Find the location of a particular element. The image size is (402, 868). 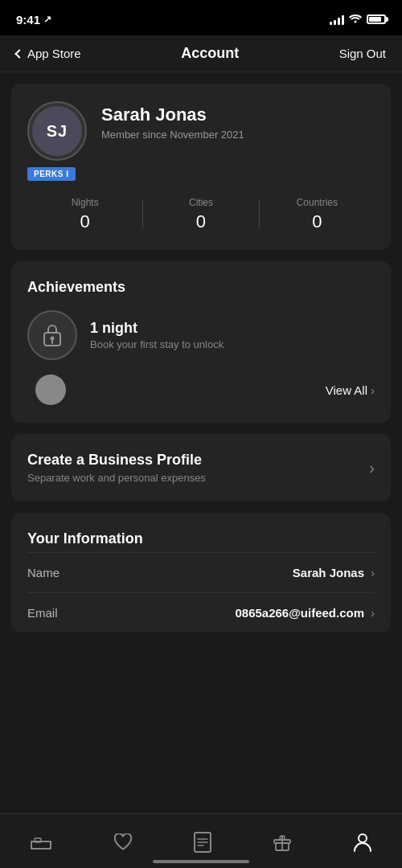

info-value-wrap-email: 0865a266@uifeed.com › is located at coordinates (305, 612).